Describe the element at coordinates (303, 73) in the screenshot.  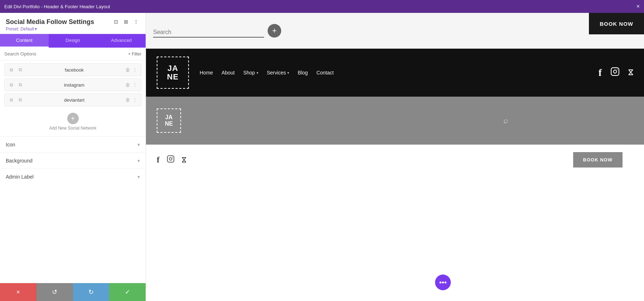
I see `nav-blog: Blog` at that location.